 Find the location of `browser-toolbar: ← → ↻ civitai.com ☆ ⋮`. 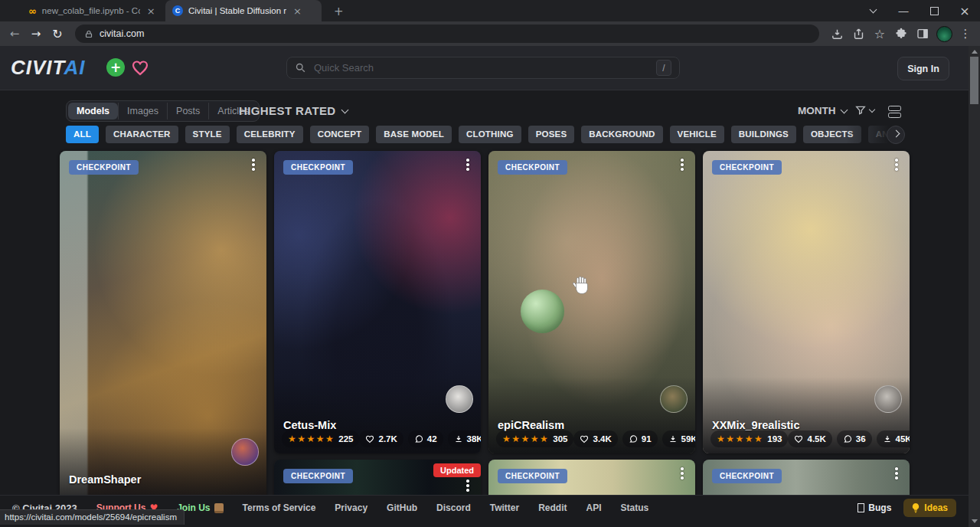

browser-toolbar: ← → ↻ civitai.com ☆ ⋮ is located at coordinates (490, 34).